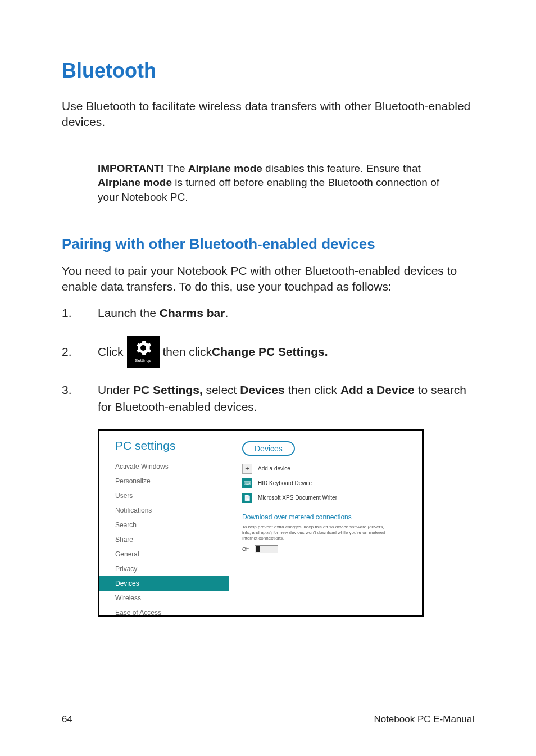  I want to click on step-3-c: select, so click(221, 390).